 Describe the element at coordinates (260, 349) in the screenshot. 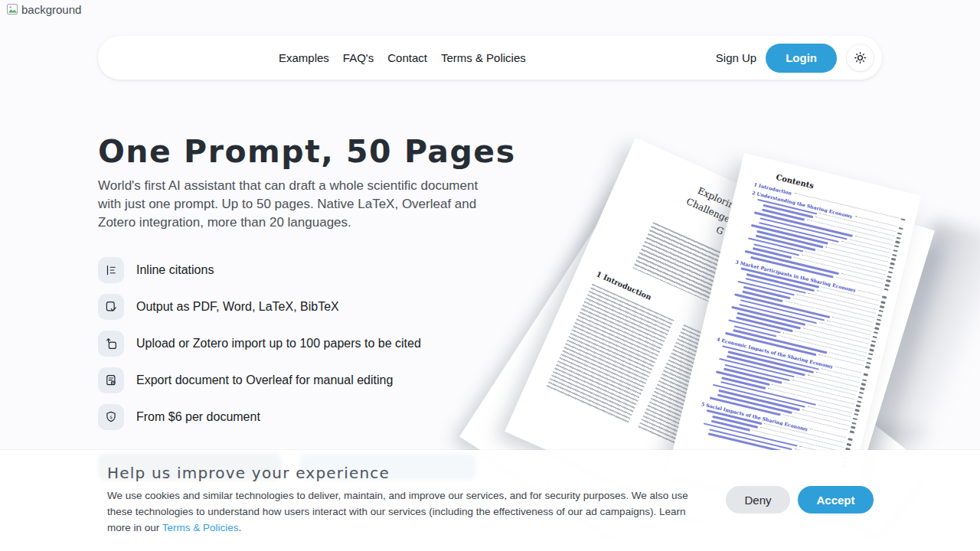

I see `feature-list: Inline citations Output as PDF, Word, La…` at that location.